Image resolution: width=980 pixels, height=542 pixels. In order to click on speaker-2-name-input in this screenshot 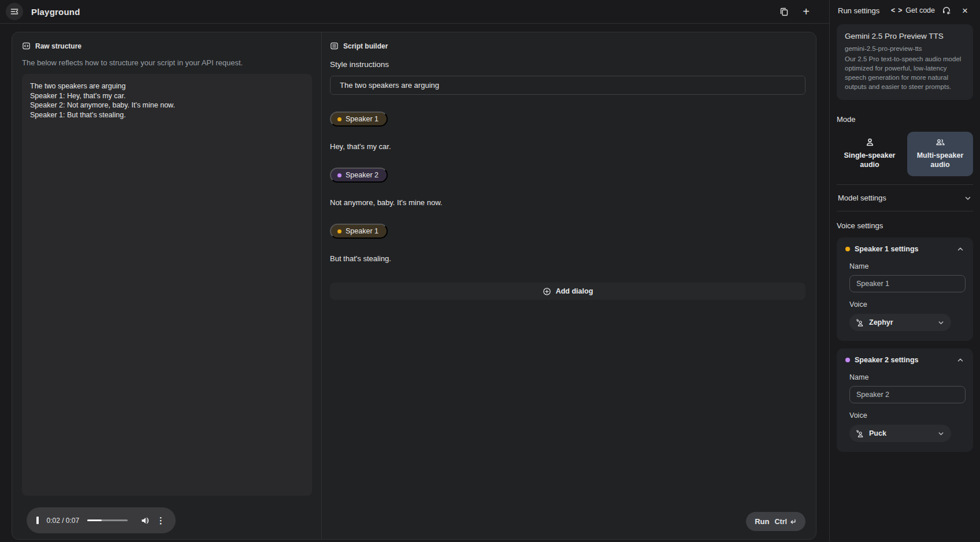, I will do `click(907, 395)`.